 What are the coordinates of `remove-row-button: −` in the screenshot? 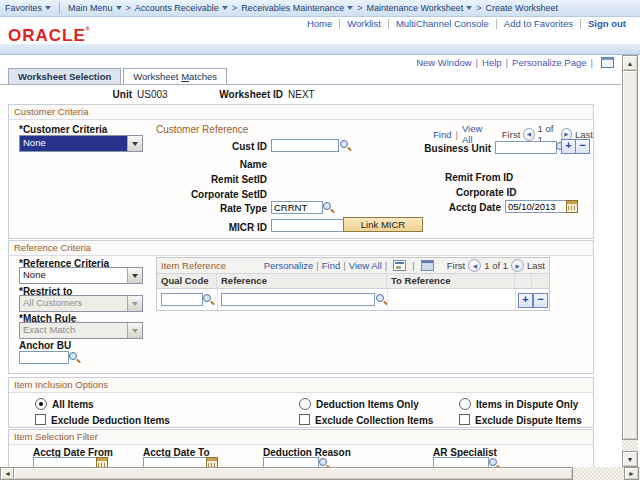 It's located at (582, 146).